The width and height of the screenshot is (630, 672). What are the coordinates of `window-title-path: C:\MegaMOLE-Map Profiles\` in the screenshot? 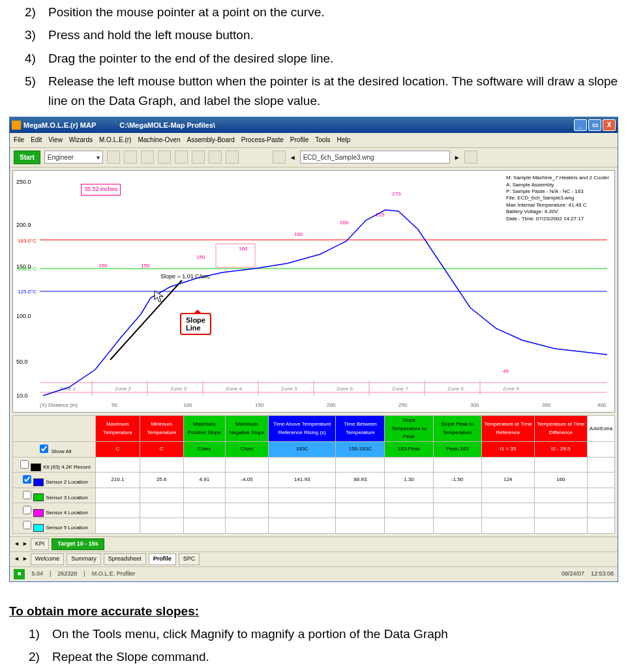 It's located at (167, 125).